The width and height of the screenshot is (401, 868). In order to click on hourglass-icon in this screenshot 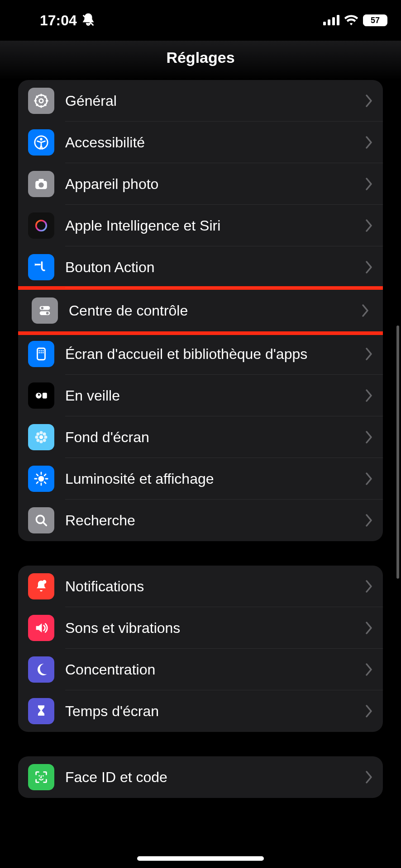, I will do `click(41, 711)`.